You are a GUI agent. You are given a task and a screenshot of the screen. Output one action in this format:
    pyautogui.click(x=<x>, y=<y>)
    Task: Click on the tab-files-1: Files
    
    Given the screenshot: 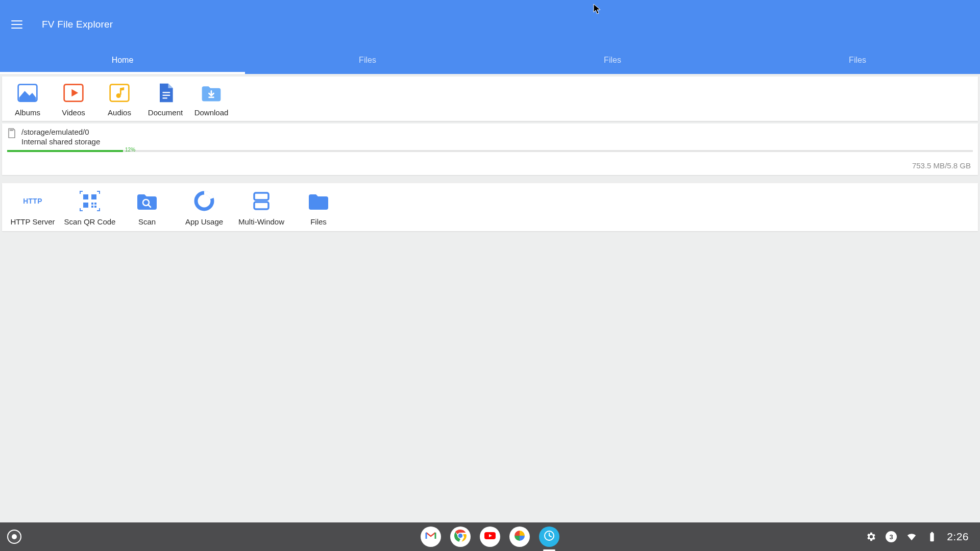 What is the action you would take?
    pyautogui.click(x=368, y=61)
    